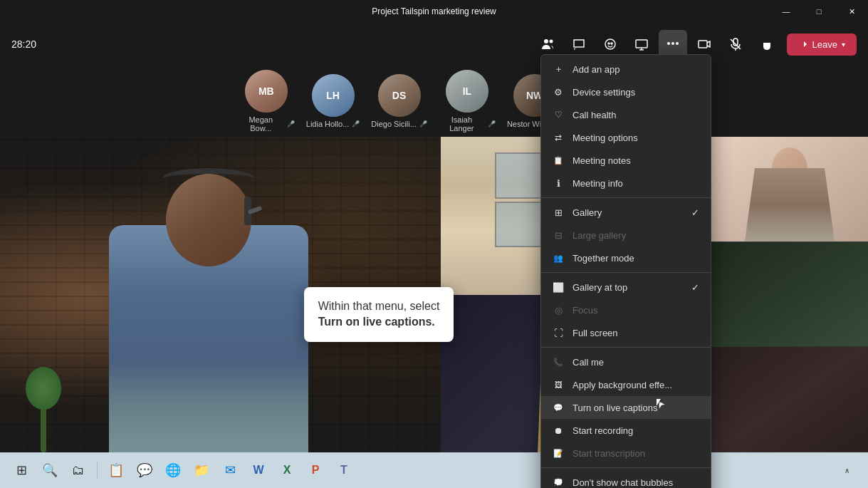 The width and height of the screenshot is (868, 488). I want to click on participant-lidia: LH Lidia Hollo... 🎤, so click(333, 101).